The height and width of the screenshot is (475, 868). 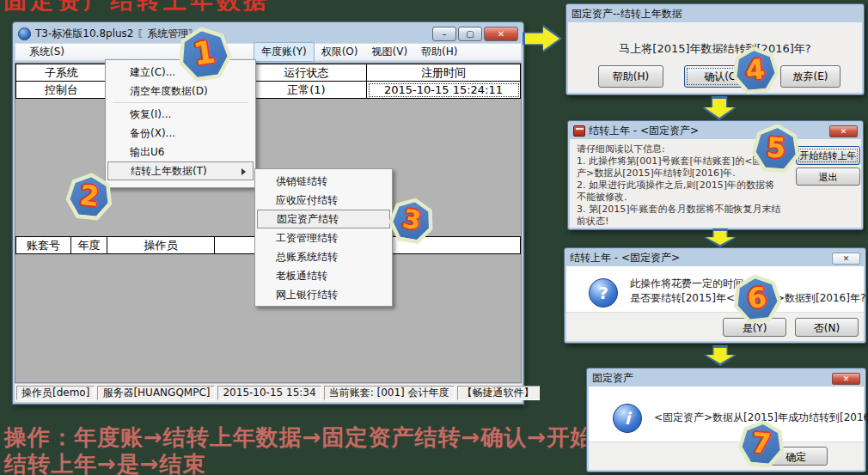 What do you see at coordinates (470, 34) in the screenshot?
I see `maximize-button: ▢` at bounding box center [470, 34].